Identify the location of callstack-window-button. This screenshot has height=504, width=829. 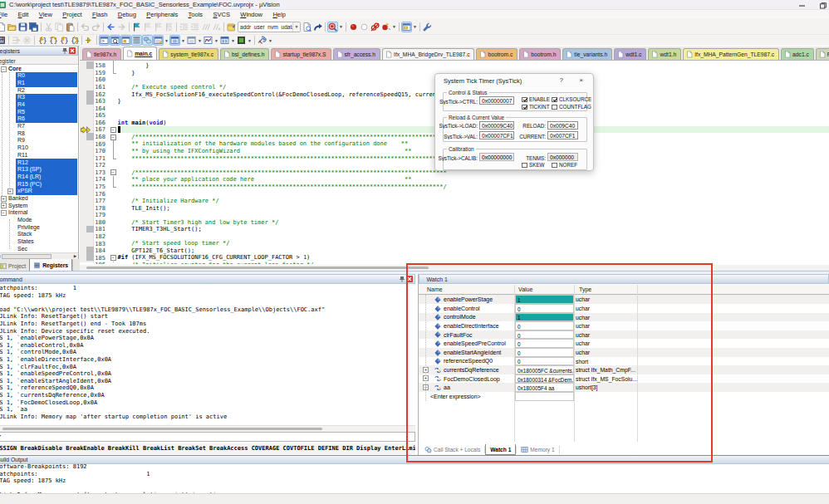
(148, 40).